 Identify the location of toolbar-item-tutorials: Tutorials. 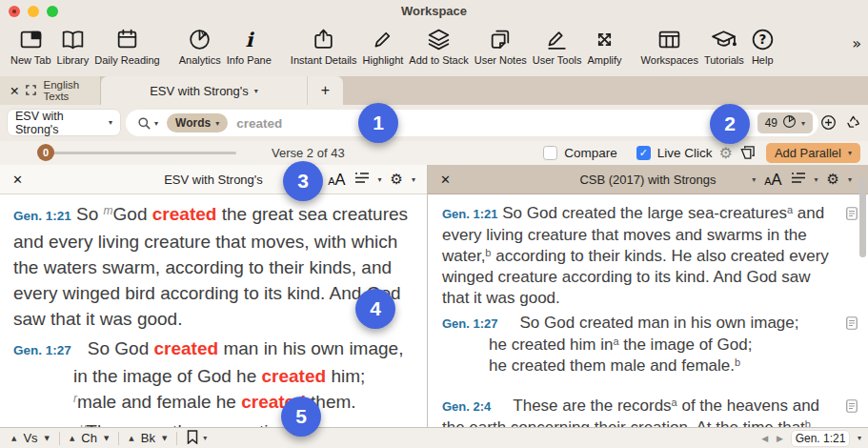
(724, 46).